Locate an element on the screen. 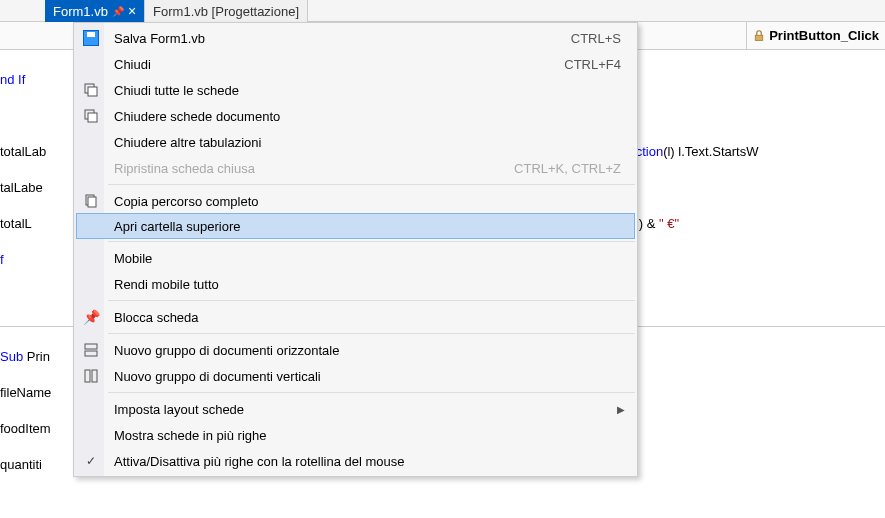 This screenshot has height=518, width=885. close-icon: × is located at coordinates (132, 11).